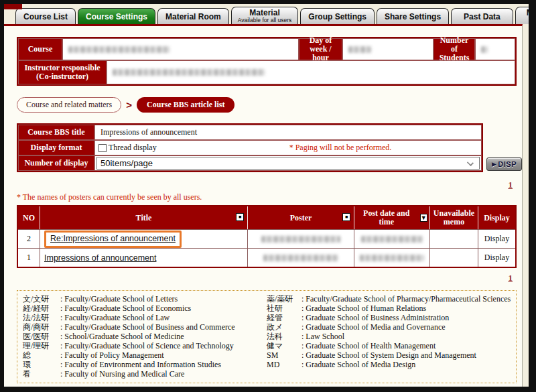 The width and height of the screenshot is (536, 392). Describe the element at coordinates (406, 355) in the screenshot. I see `legend-name: : Graduate School of System Design and M…` at that location.